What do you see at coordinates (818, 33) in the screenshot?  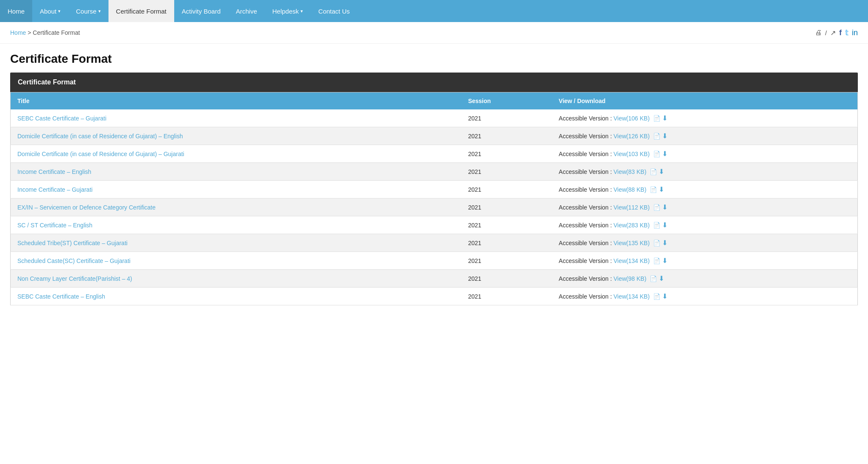 I see `print-icon` at bounding box center [818, 33].